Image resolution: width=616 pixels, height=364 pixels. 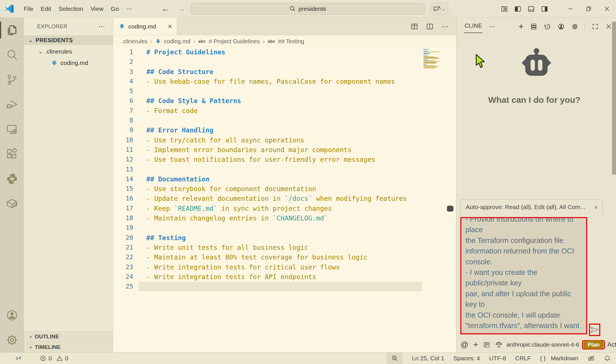 I want to click on tab-coding-md: coding.md ✕, so click(x=145, y=26).